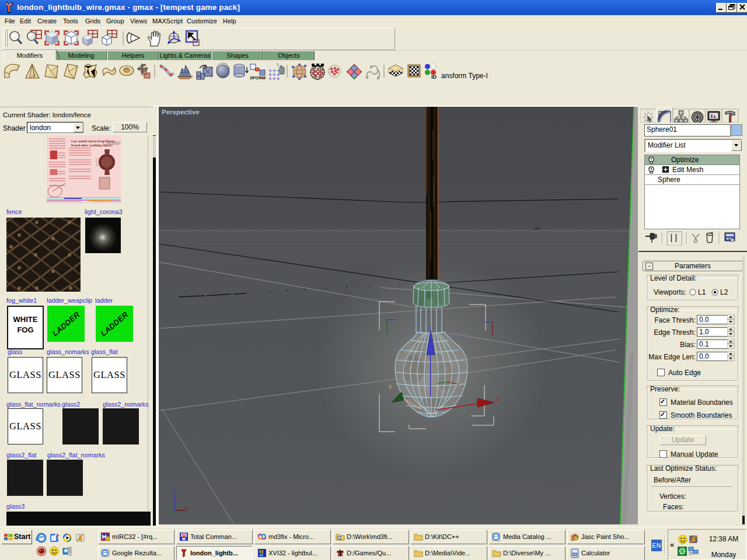 The width and height of the screenshot is (747, 560). Describe the element at coordinates (724, 292) in the screenshot. I see `svg-text: L2` at that location.